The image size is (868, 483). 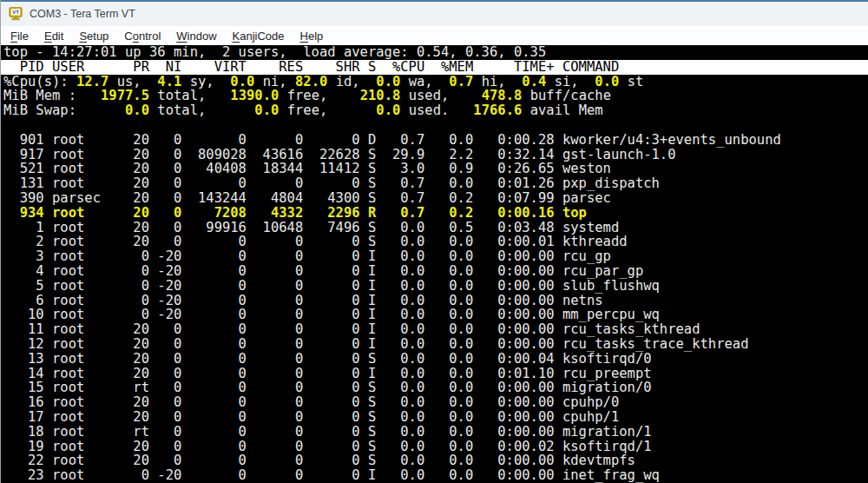 What do you see at coordinates (434, 169) in the screenshot?
I see `process-row: 521 root 20 0 40408 18344 11412 S 3.0 0.…` at bounding box center [434, 169].